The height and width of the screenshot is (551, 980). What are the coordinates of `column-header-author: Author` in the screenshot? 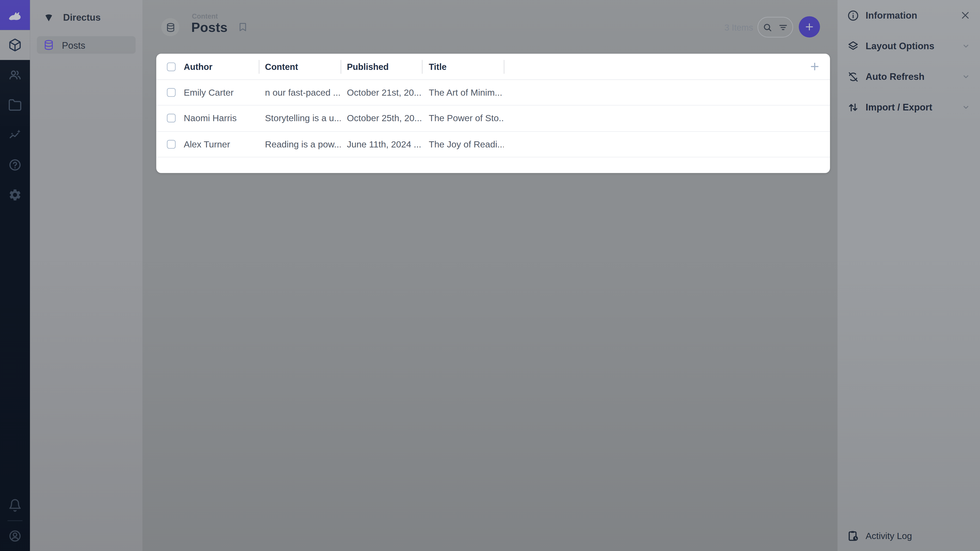 It's located at (219, 67).